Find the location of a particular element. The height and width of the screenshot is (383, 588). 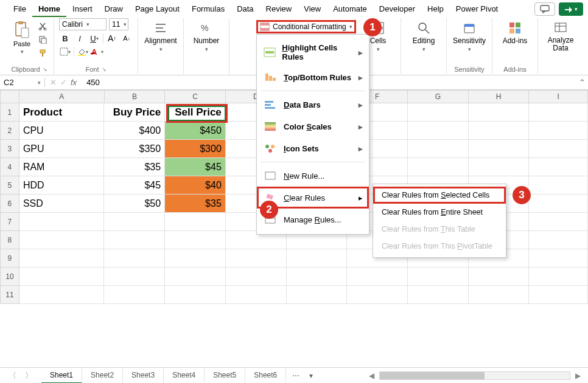

paste-button: Paste ▾ is located at coordinates (22, 37).